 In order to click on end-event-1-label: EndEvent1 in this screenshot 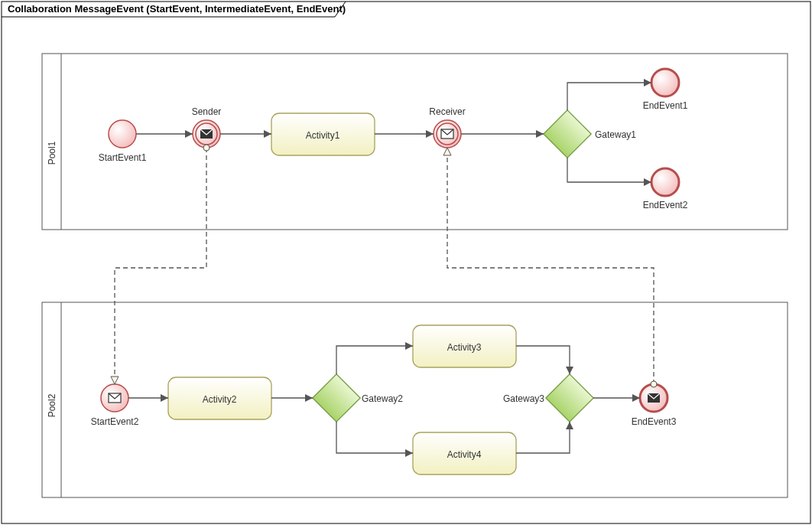, I will do `click(665, 106)`.